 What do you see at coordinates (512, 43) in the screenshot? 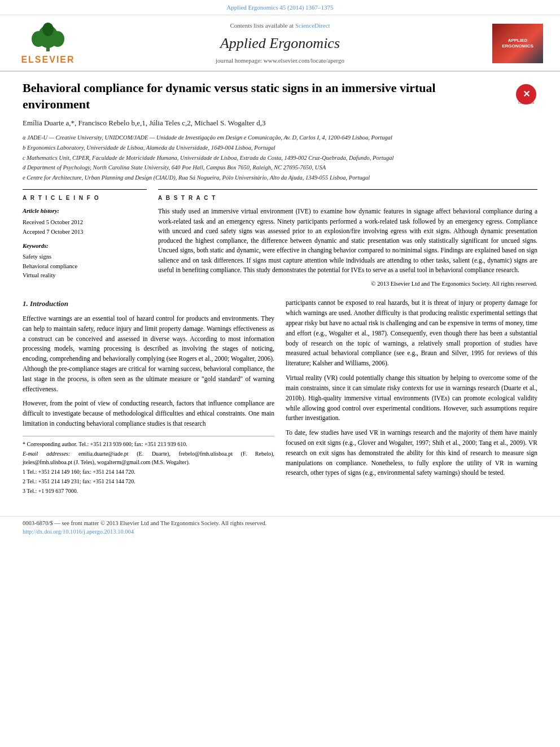
I see `journal-logo-area: APPLIEDERGONOMICS` at bounding box center [512, 43].